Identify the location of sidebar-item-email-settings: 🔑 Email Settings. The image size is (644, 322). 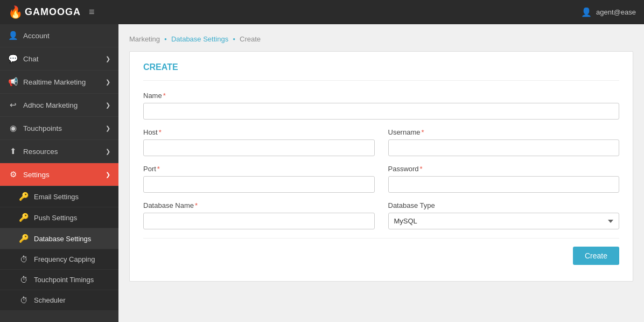
(59, 197).